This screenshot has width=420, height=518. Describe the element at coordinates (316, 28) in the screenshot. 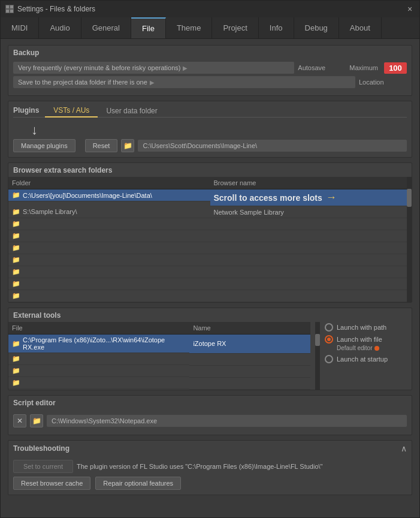

I see `tab-debug: Debug` at that location.